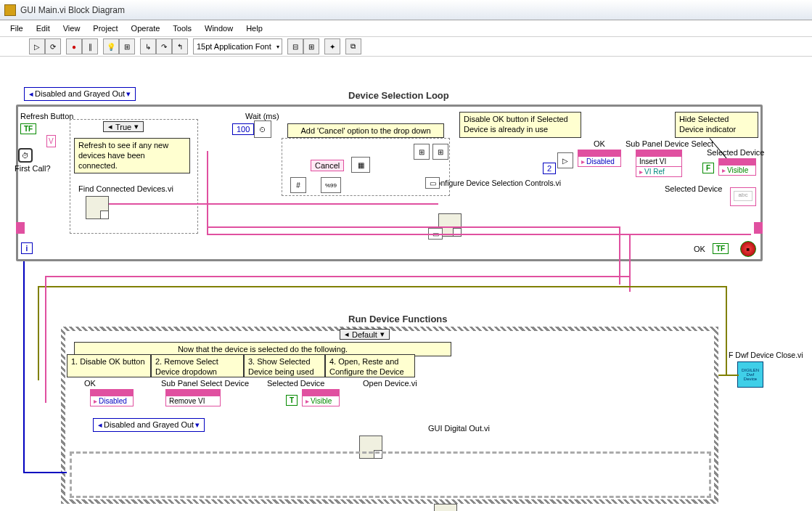  I want to click on disabled2-text: Disabled, so click(113, 401).